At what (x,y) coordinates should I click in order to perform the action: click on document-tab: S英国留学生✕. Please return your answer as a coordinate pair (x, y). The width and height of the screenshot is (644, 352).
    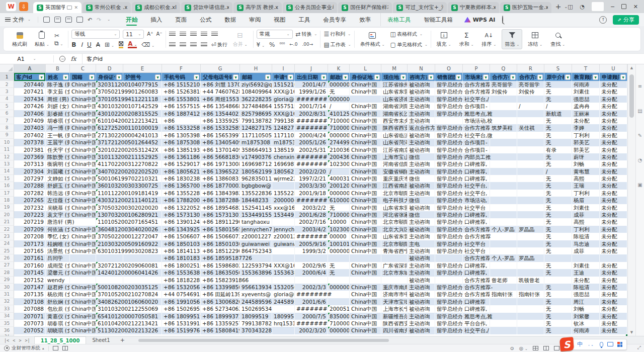
    Looking at the image, I should click on (57, 8).